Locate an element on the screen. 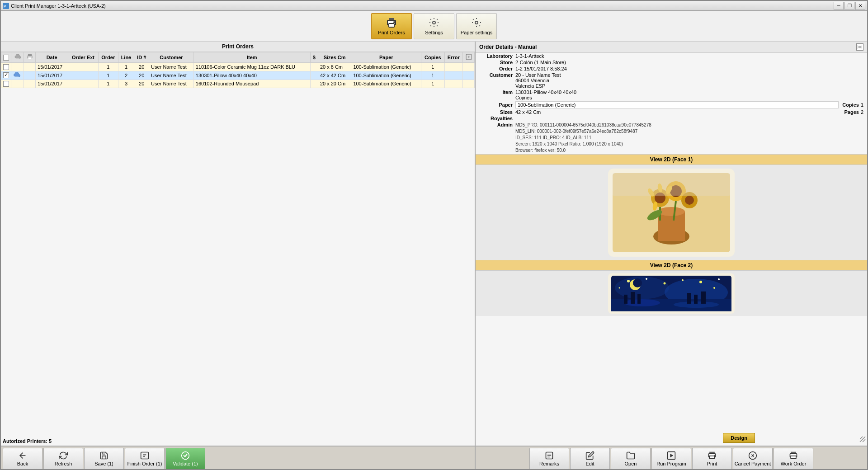  col-header-copies: Copies is located at coordinates (433, 58).